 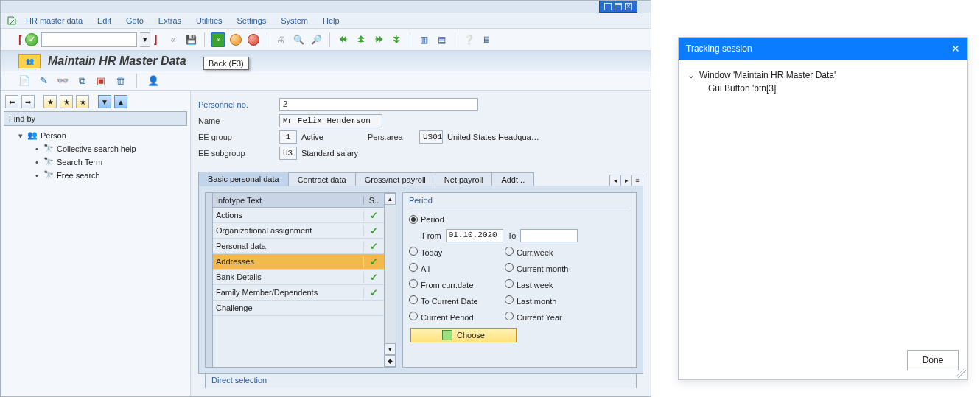 I want to click on menu-extras: Extras, so click(x=169, y=21).